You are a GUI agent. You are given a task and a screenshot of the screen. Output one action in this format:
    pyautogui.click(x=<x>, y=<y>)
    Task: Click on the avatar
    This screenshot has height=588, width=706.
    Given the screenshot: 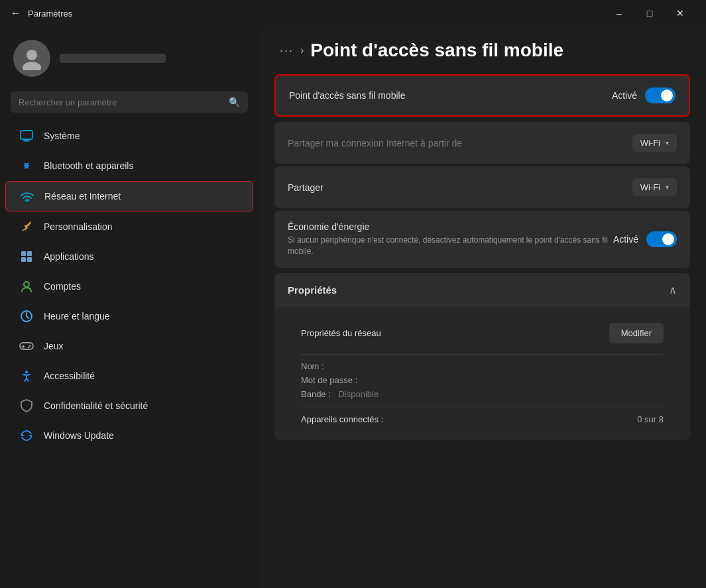 What is the action you would take?
    pyautogui.click(x=32, y=58)
    